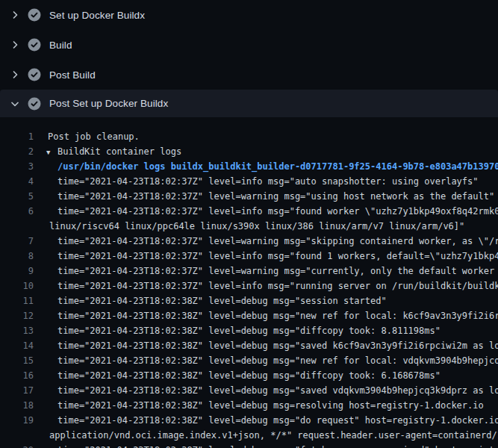 The image size is (498, 448). I want to click on line-number: 13, so click(16, 331).